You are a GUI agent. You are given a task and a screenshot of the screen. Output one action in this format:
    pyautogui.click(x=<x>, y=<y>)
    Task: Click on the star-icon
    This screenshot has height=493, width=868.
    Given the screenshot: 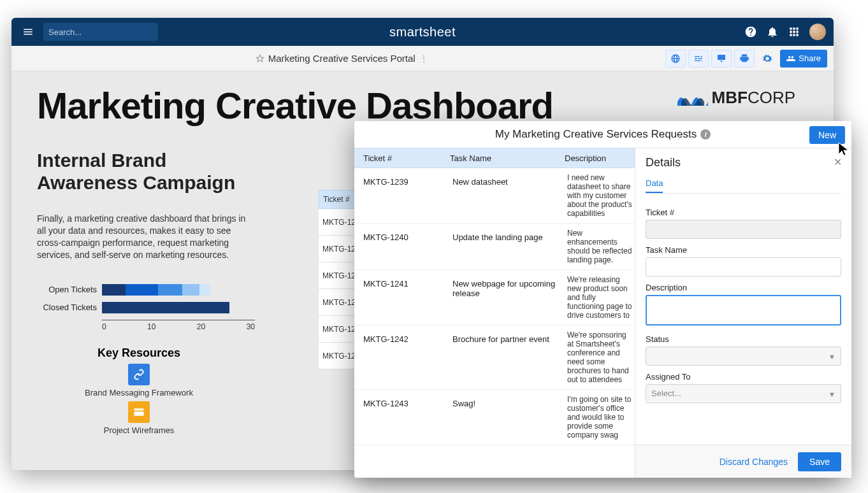 What is the action you would take?
    pyautogui.click(x=260, y=59)
    